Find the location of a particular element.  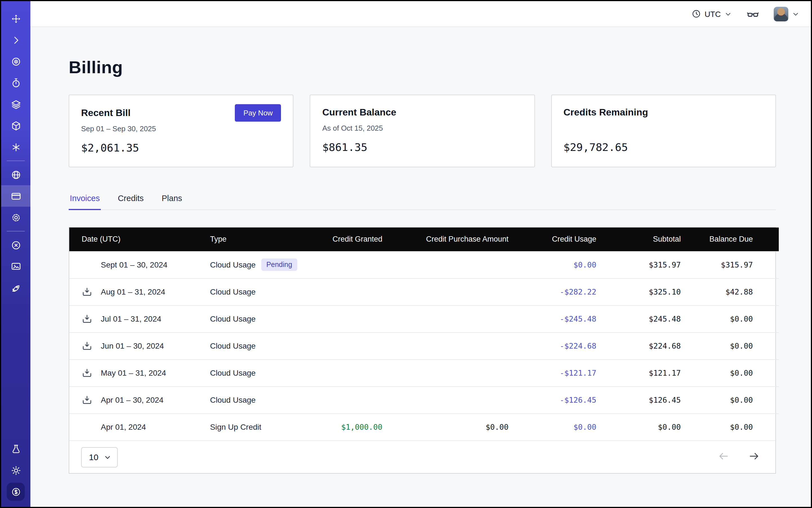

credit-usage: $0.00 is located at coordinates (552, 265).